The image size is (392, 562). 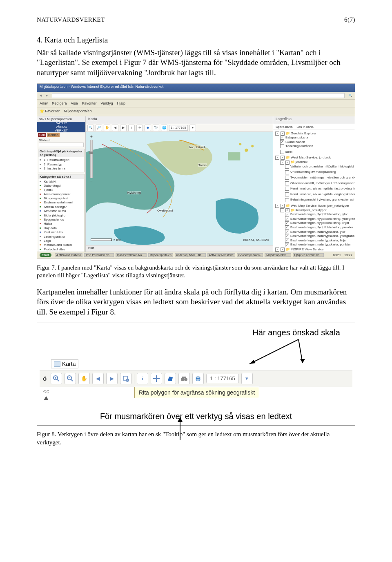 What do you see at coordinates (61, 216) in the screenshot?
I see `category-item: Biota (biologi o` at bounding box center [61, 216].